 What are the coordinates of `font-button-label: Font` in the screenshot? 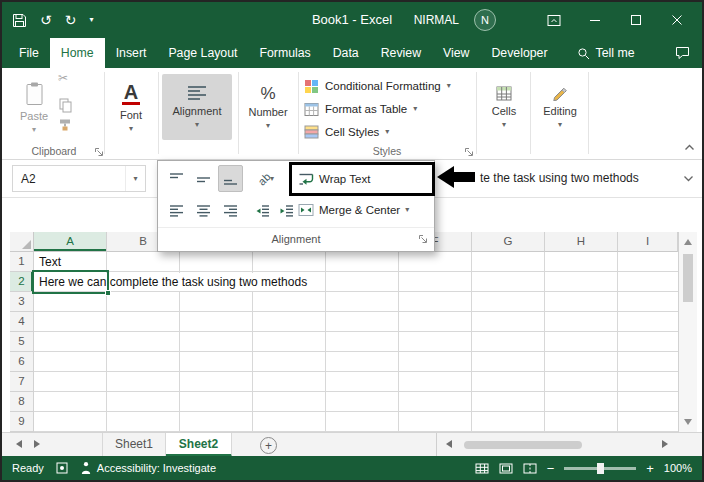 It's located at (131, 115).